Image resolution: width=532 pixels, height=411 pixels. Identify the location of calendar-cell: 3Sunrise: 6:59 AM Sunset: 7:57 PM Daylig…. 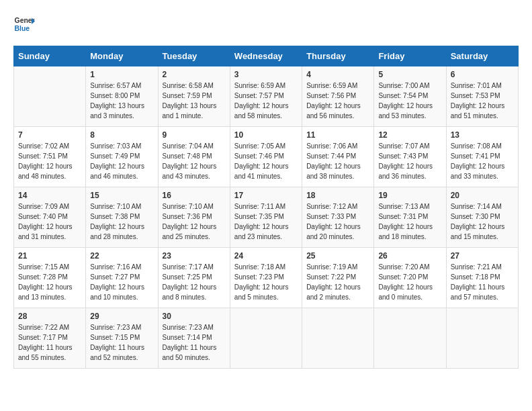
(266, 97).